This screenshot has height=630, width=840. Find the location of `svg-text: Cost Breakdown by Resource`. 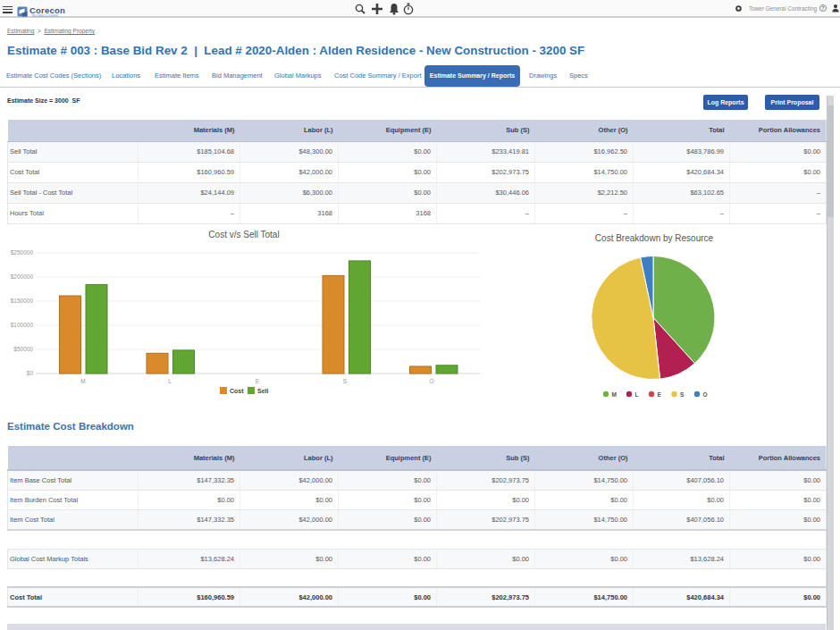

svg-text: Cost Breakdown by Resource is located at coordinates (654, 238).